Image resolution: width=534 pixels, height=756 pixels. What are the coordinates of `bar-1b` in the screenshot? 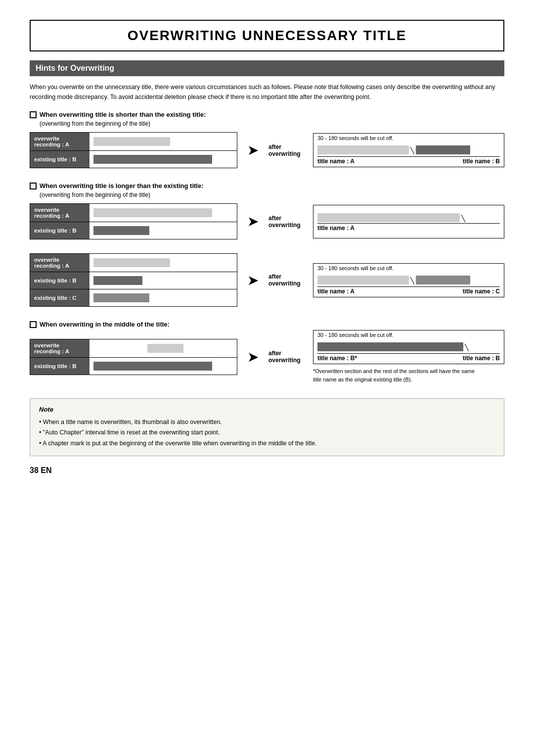 It's located at (153, 159).